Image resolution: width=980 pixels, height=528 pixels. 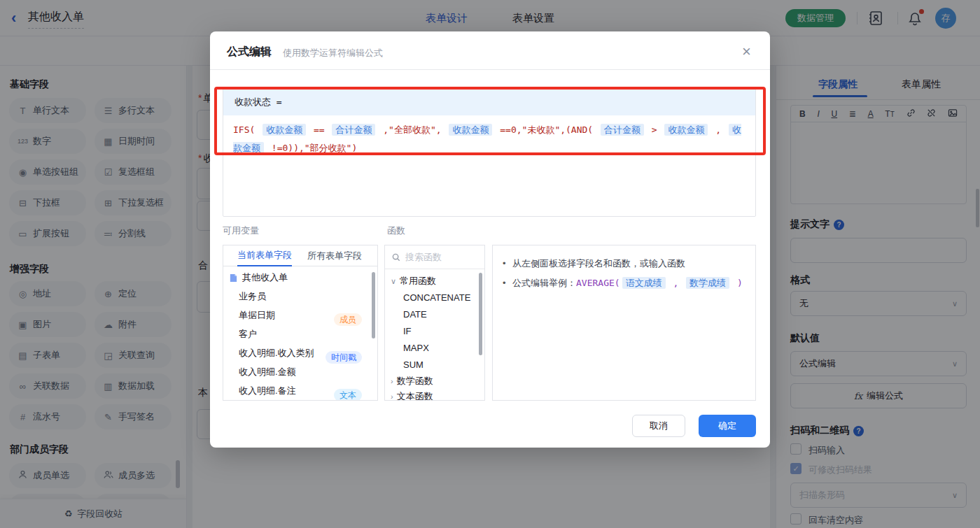 What do you see at coordinates (300, 372) in the screenshot?
I see `variable-row: 收入明细.金额数组` at bounding box center [300, 372].